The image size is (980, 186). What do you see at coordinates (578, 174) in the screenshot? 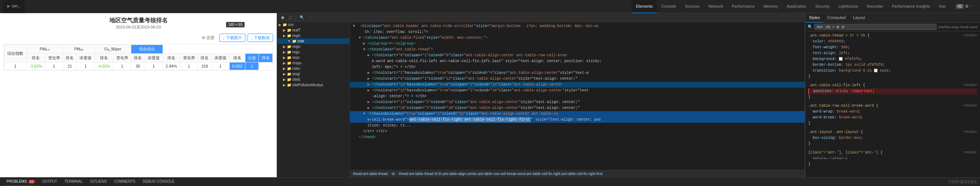
I see `breadcrumb-bar: thead:ant-table-thead › td › thead:ant-t…` at bounding box center [578, 174].